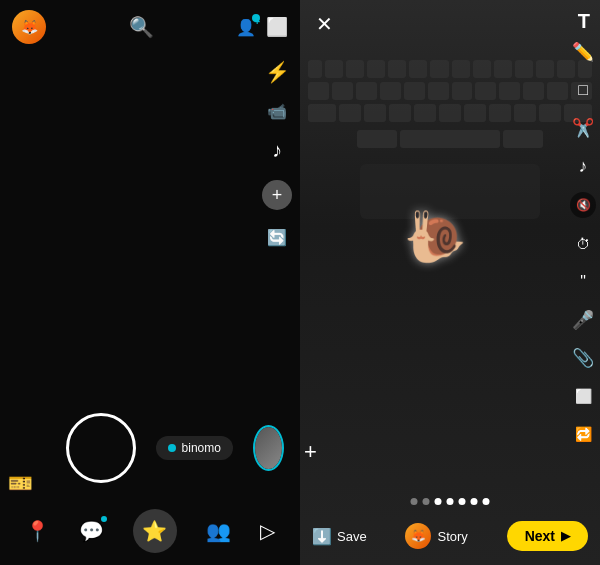 The width and height of the screenshot is (600, 565). Describe the element at coordinates (584, 22) in the screenshot. I see `text-tool-button: T` at that location.